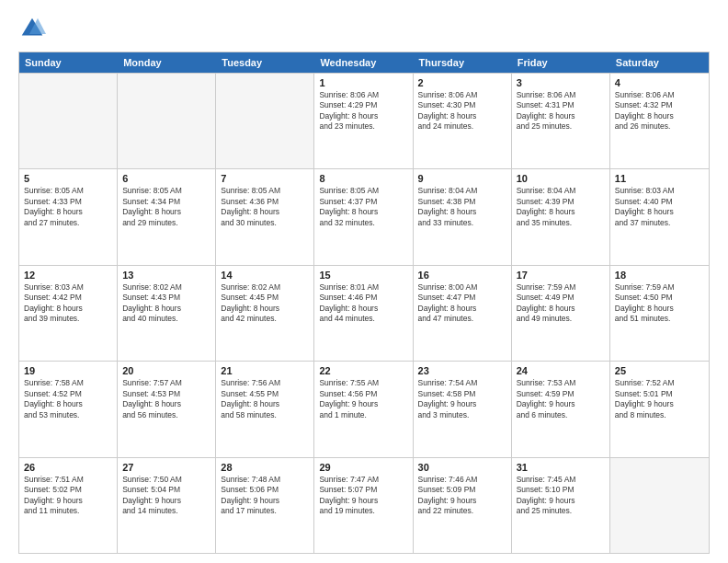  I want to click on day-info: Sunrise: 8:06 AM Sunset: 4:31 PM Dayligh…, so click(561, 111).